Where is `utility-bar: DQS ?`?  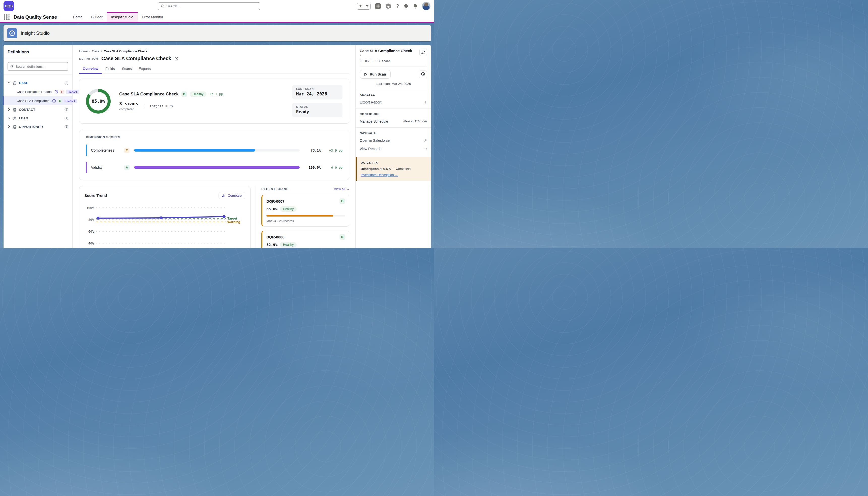 utility-bar: DQS ? is located at coordinates (217, 6).